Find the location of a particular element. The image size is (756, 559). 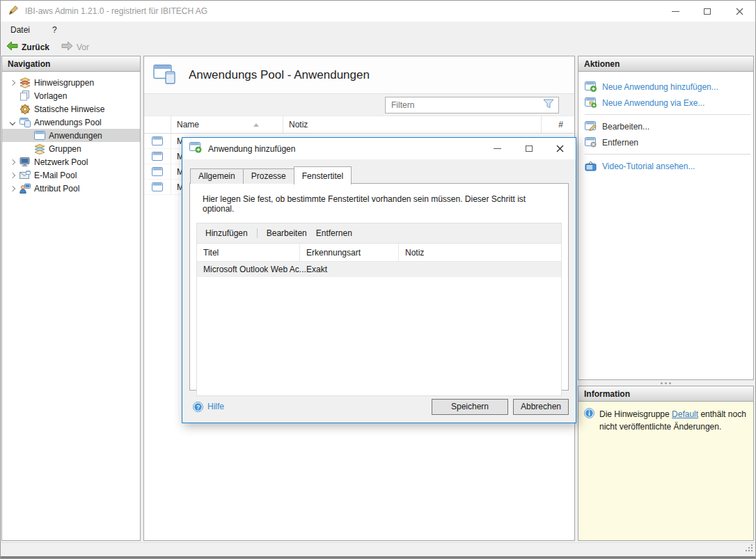

nav-item-netzwerk-pool: Netzwerk Pool is located at coordinates (71, 162).